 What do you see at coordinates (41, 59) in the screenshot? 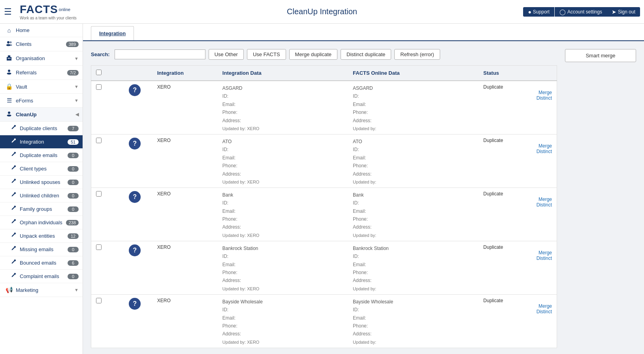
I see `sidebar-item-organisation: Organisation ▼` at bounding box center [41, 59].